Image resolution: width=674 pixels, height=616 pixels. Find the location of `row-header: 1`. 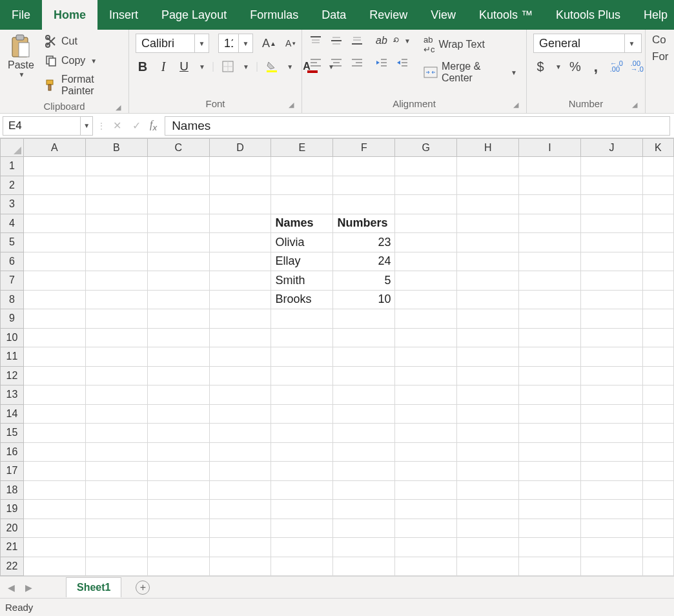

row-header: 1 is located at coordinates (12, 167).